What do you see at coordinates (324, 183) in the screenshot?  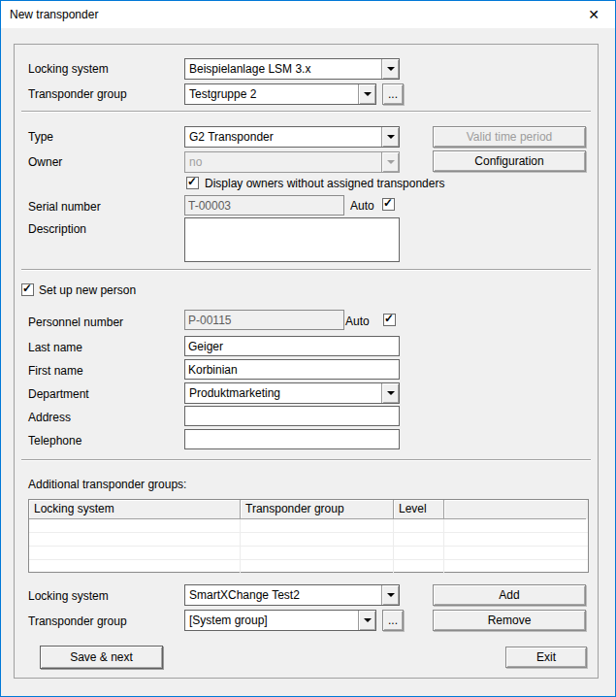 I see `display-owners-label: Display owners without assigned transpon…` at bounding box center [324, 183].